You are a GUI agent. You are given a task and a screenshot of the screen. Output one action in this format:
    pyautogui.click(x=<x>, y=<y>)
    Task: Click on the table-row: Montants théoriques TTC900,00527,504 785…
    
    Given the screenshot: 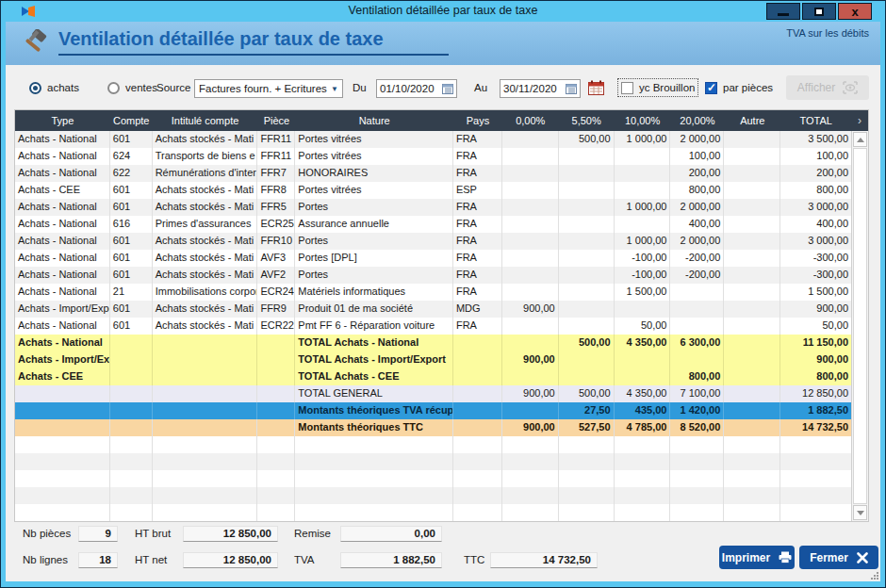 What is the action you would take?
    pyautogui.click(x=434, y=428)
    